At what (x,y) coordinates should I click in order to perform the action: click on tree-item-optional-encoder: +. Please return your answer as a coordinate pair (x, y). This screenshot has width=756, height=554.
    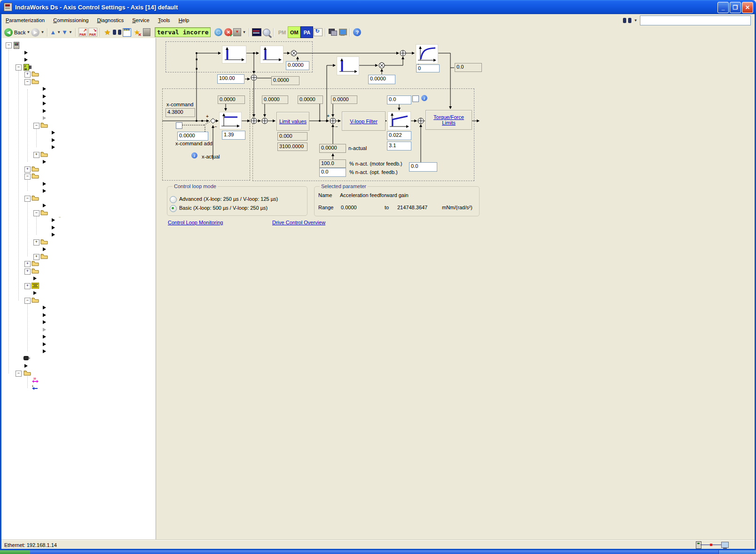
    Looking at the image, I should click on (78, 155).